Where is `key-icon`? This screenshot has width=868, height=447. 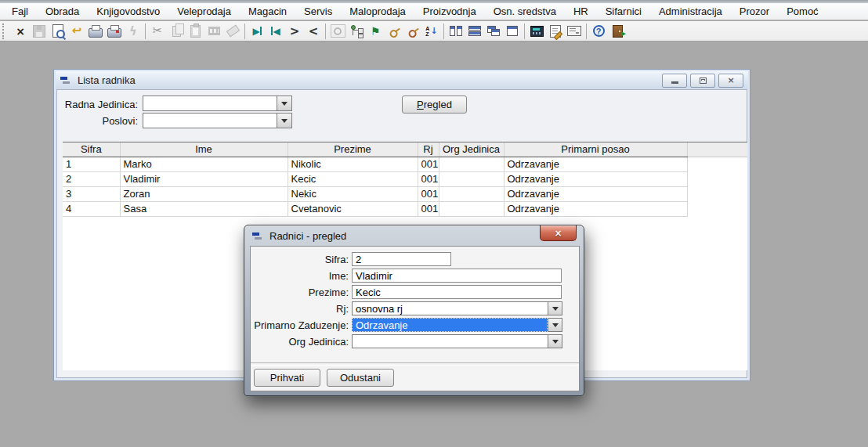
key-icon is located at coordinates (394, 31).